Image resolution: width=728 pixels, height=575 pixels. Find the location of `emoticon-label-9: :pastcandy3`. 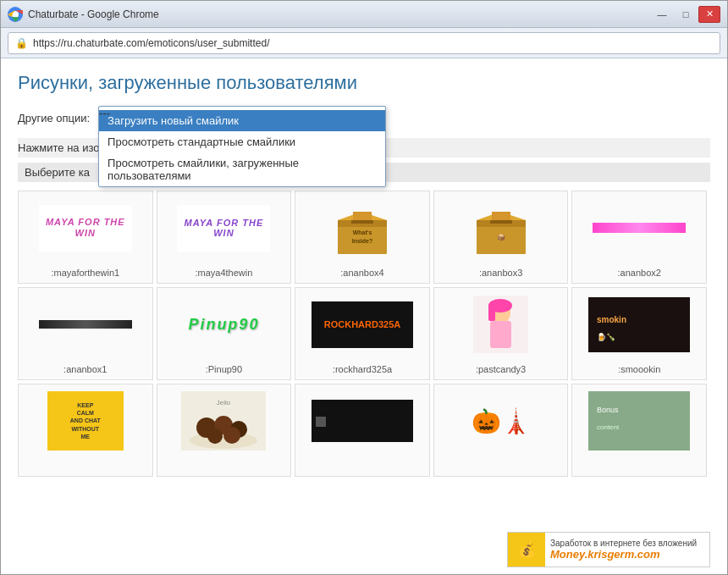

emoticon-label-9: :pastcandy3 is located at coordinates (501, 369).